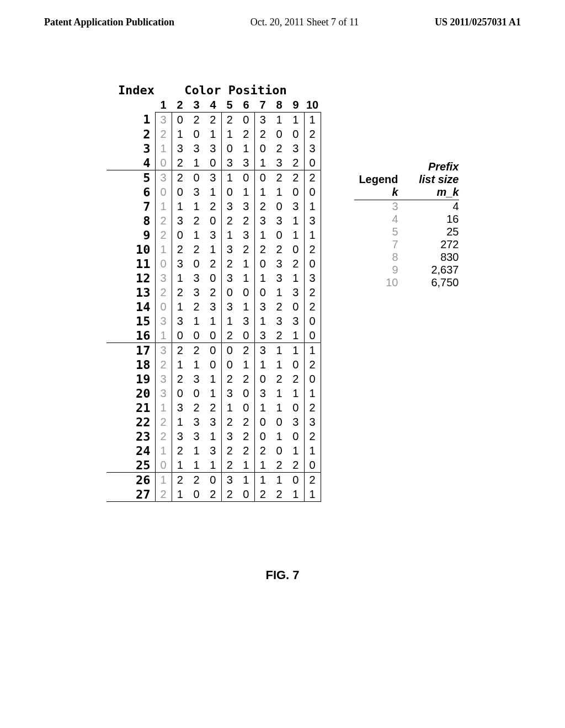 This screenshot has height=728, width=565. Describe the element at coordinates (214, 335) in the screenshot. I see `table-row: 161000203210` at that location.